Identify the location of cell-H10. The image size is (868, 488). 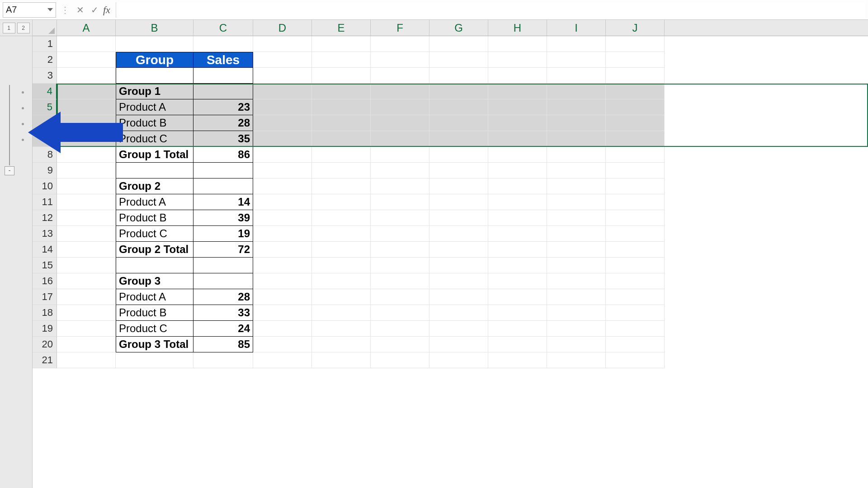
(518, 186).